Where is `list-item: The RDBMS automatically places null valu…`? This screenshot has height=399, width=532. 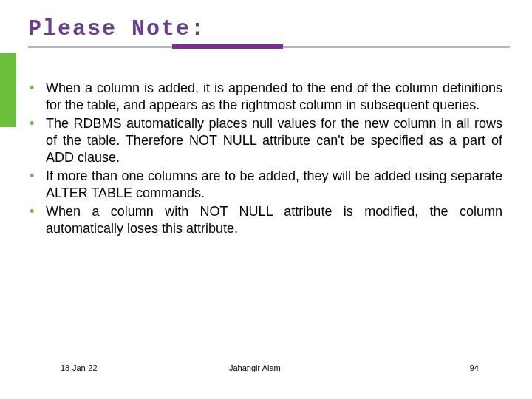
list-item: The RDBMS automatically places null valu… is located at coordinates (265, 140).